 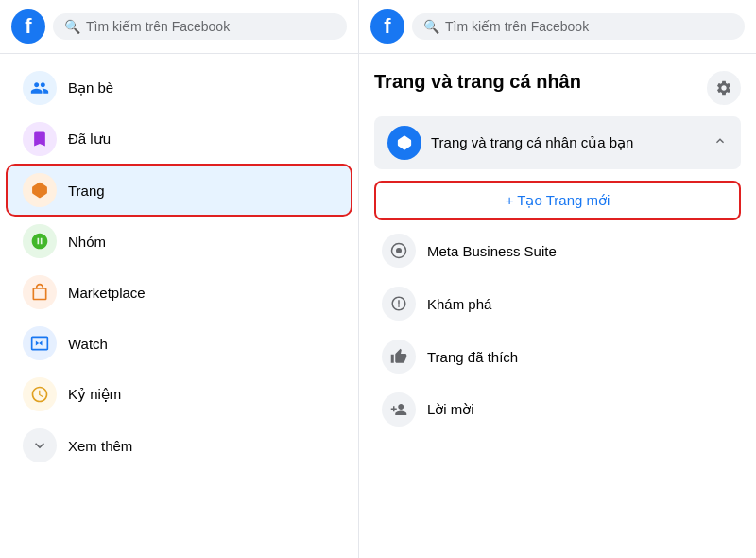 I want to click on section-card-label: Trang và trang cá nhân của bạn, so click(x=532, y=143).